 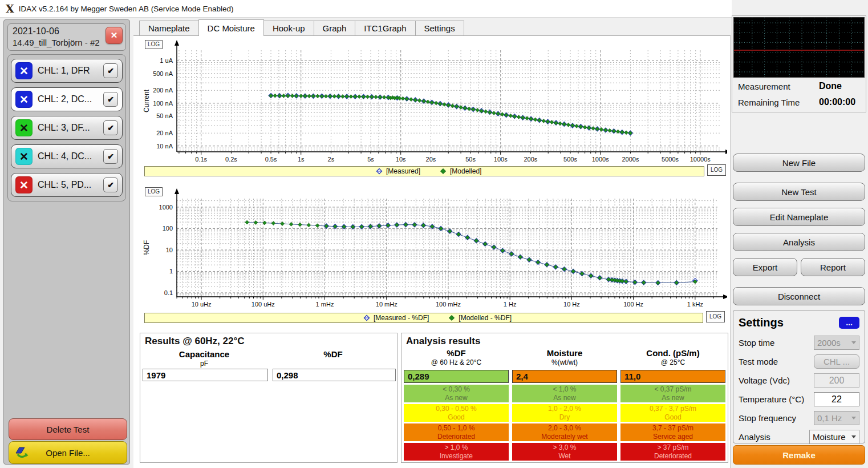 What do you see at coordinates (571, 304) in the screenshot?
I see `svg-text: 10 Hz` at bounding box center [571, 304].